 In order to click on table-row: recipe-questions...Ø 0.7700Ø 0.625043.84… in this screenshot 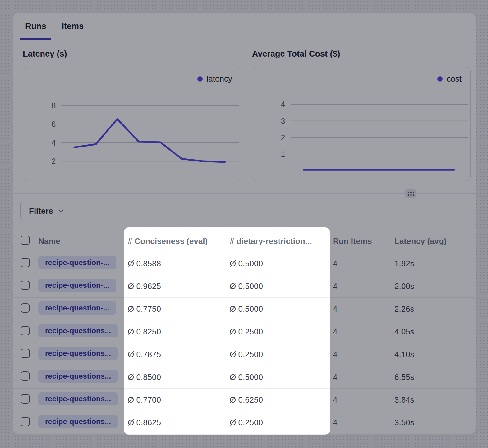, I will do `click(244, 400)`.